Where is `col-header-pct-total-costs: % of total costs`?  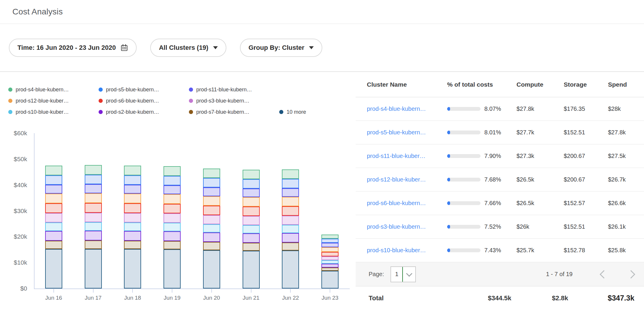
col-header-pct-total-costs: % of total costs is located at coordinates (482, 85).